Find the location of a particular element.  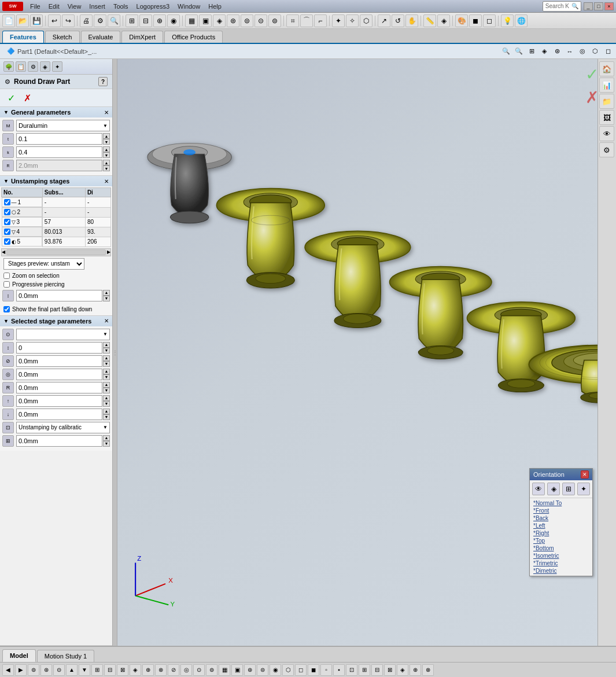

scene-button: 🌐 is located at coordinates (521, 21).